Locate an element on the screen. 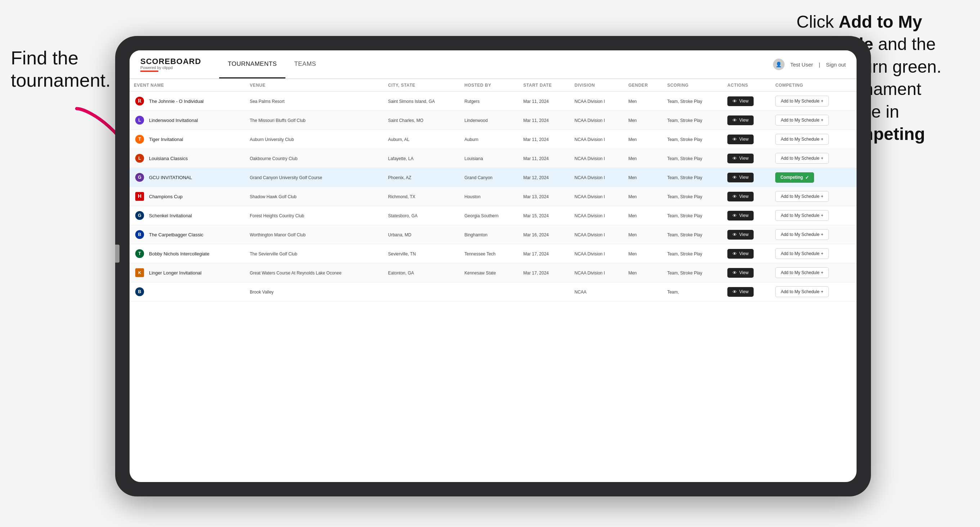  venue-cell: Sea Palms Resort is located at coordinates (314, 101).